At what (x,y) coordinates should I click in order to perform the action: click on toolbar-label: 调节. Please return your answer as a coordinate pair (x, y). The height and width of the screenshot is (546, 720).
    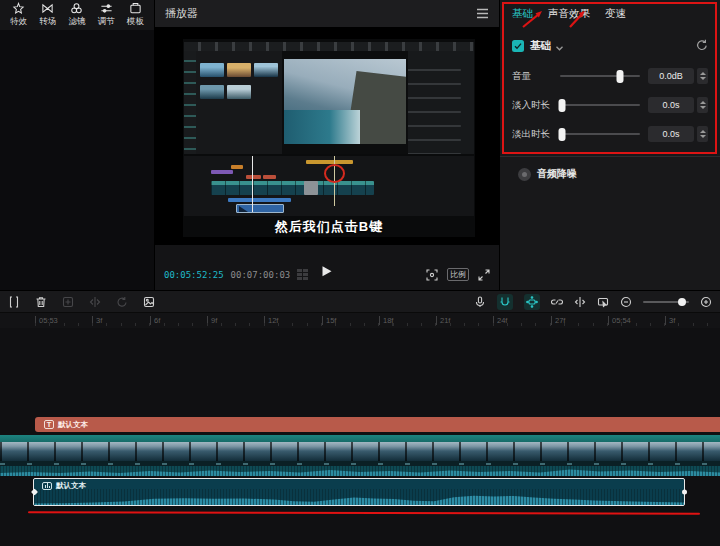
    Looking at the image, I should click on (106, 22).